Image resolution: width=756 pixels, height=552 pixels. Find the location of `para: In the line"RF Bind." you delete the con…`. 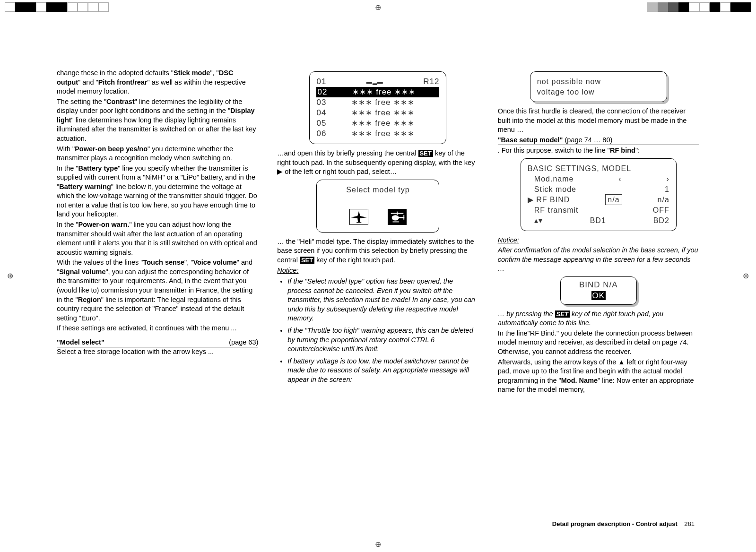

para: In the line"RF Bind." you delete the con… is located at coordinates (599, 343).